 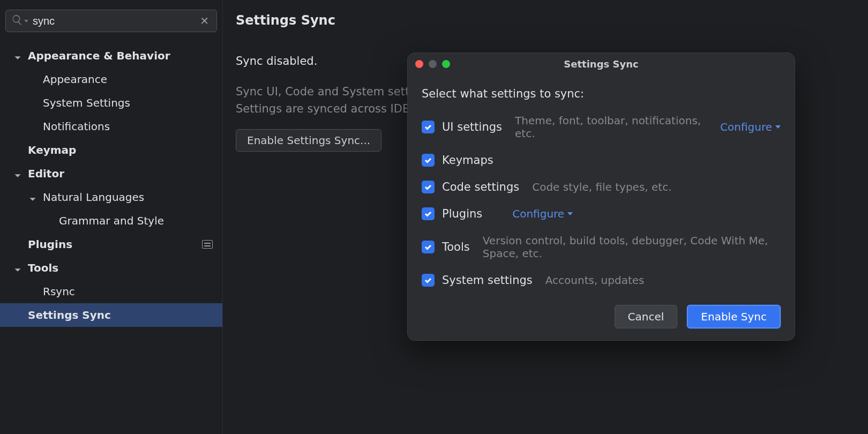 I want to click on configure-plugins-dropdown: Configure, so click(x=542, y=214).